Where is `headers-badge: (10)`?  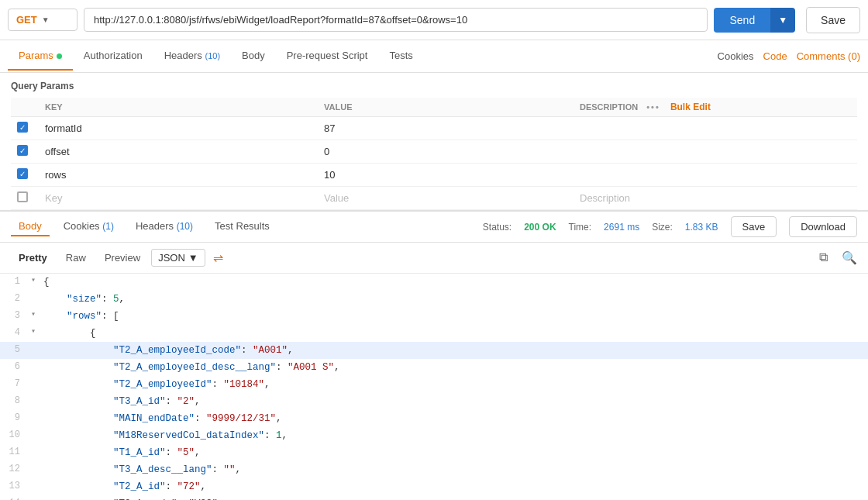
headers-badge: (10) is located at coordinates (212, 56).